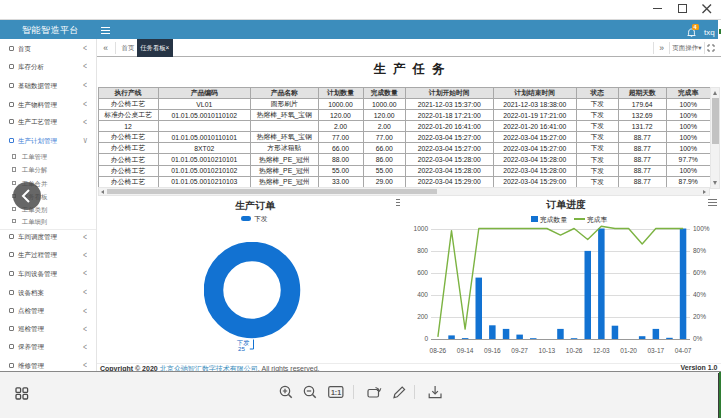 The image size is (721, 418). Describe the element at coordinates (700, 250) in the screenshot. I see `svg-text: 80%` at that location.